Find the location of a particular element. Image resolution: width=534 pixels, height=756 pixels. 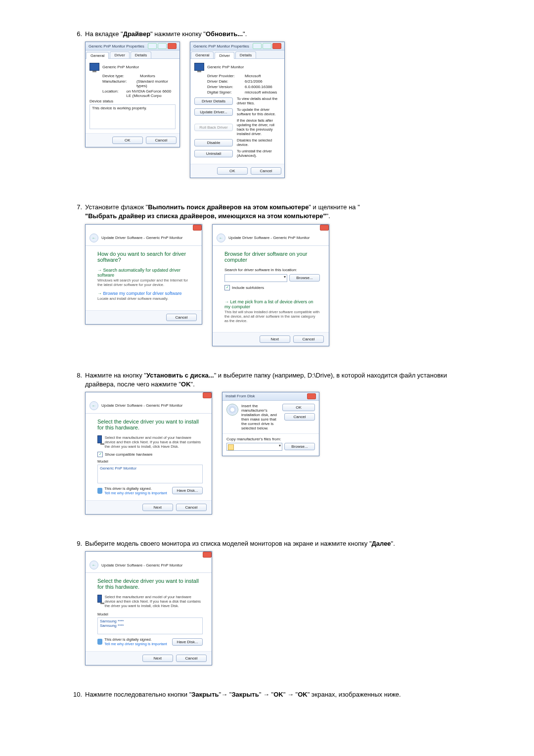

option-browse: → Browse my computer for driver software… is located at coordinates (145, 296).